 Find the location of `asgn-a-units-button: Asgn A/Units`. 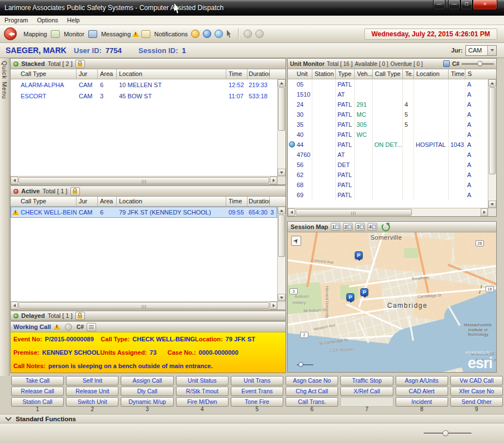

asgn-a-units-button: Asgn A/Units is located at coordinates (422, 381).